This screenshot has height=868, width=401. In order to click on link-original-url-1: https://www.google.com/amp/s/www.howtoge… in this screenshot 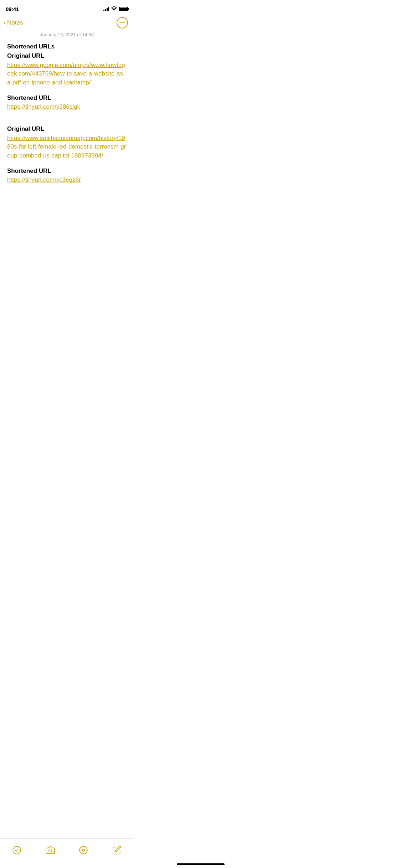, I will do `click(67, 74)`.